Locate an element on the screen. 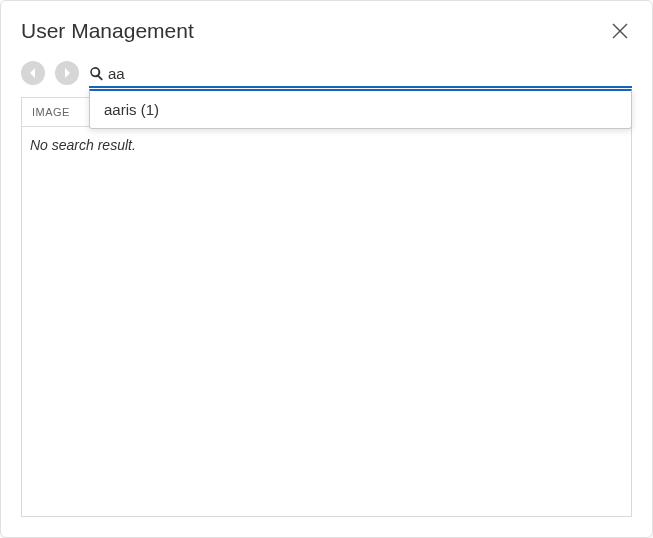  suggestion-item: aaris (1) is located at coordinates (360, 110).